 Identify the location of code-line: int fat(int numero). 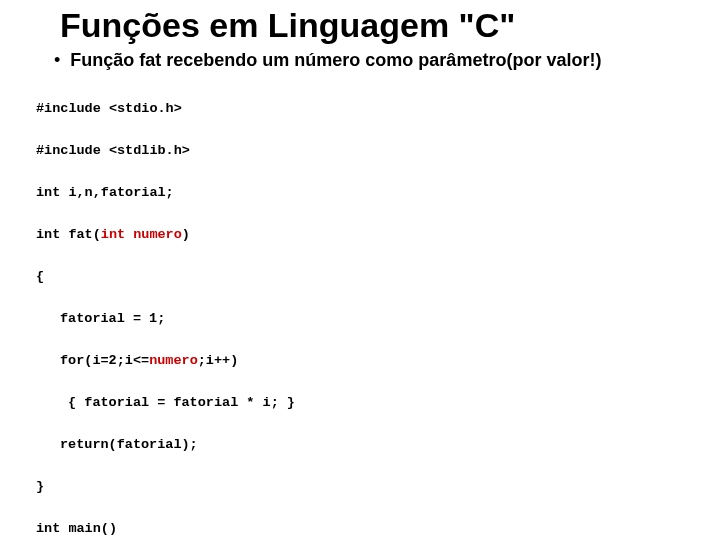
(364, 234).